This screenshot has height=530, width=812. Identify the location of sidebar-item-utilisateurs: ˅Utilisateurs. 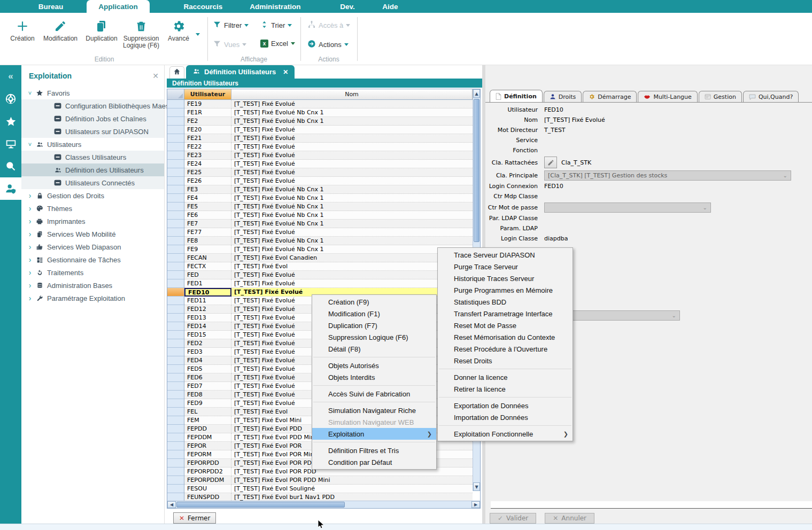
(93, 144).